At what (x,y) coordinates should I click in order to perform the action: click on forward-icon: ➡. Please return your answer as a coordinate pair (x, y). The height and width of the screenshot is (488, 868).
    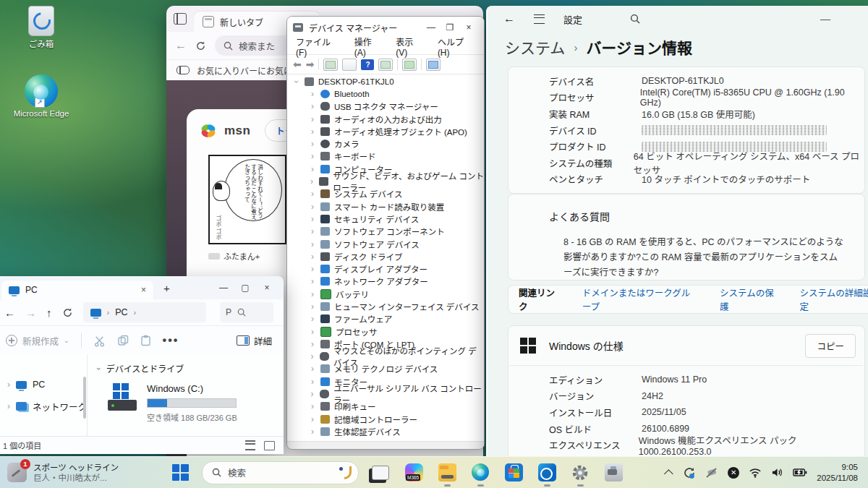
    Looking at the image, I should click on (310, 64).